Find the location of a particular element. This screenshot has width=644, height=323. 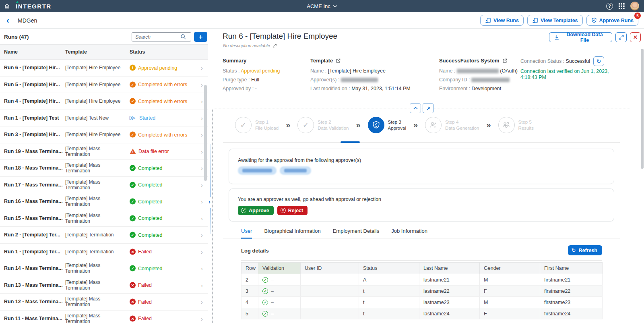

sf-system-heading: SuccessFactors System is located at coordinates (469, 60).